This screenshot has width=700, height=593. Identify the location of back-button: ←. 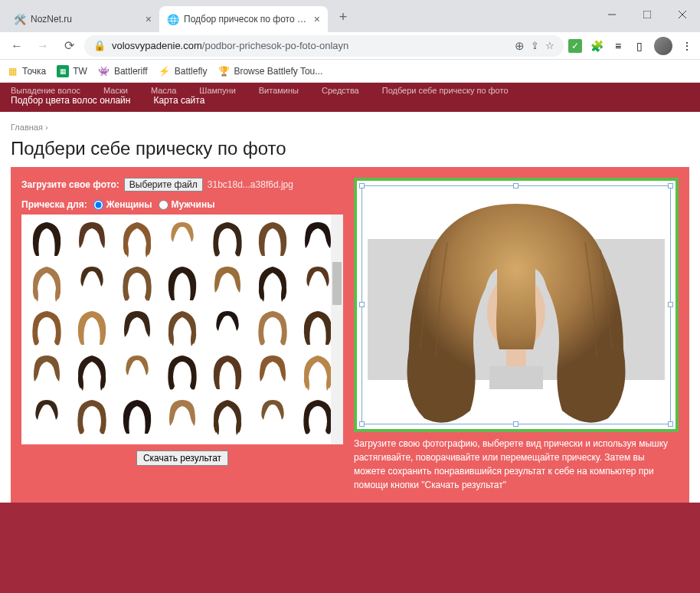
(17, 46).